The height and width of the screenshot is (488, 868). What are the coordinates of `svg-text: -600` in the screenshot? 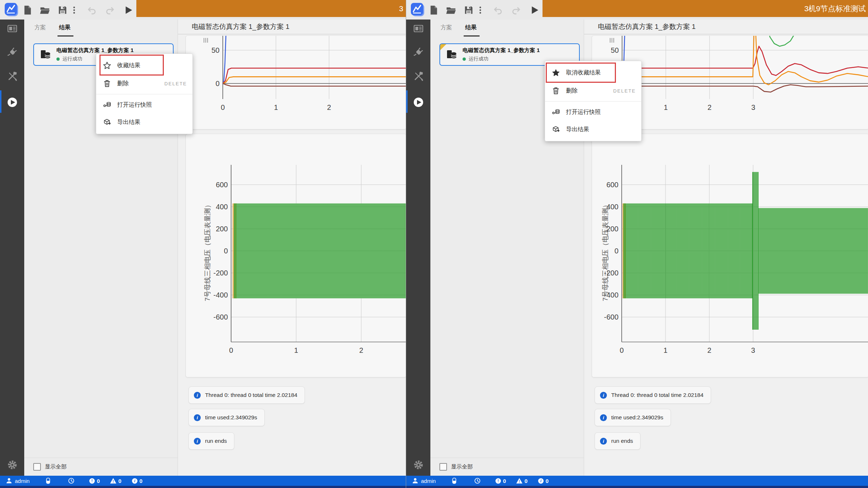 It's located at (221, 317).